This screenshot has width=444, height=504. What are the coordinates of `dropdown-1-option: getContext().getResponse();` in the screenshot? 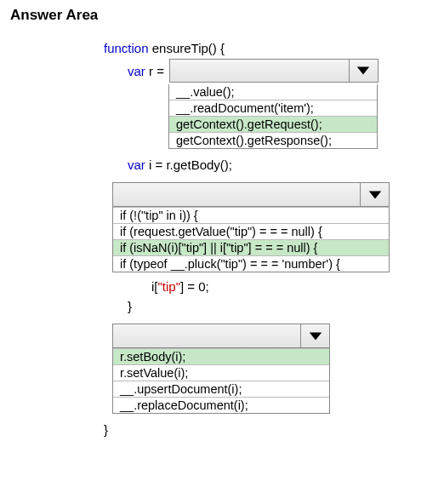 It's located at (273, 140).